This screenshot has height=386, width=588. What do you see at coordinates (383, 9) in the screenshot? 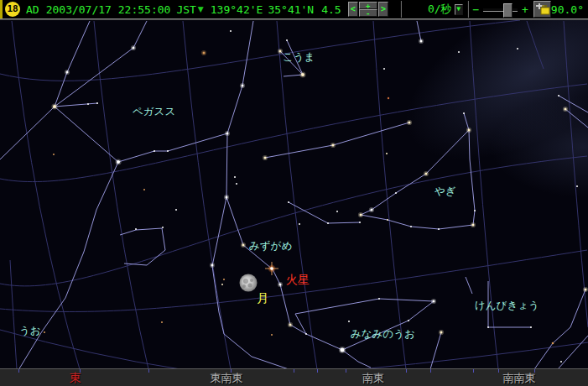
I see `step-forward-button: >` at bounding box center [383, 9].